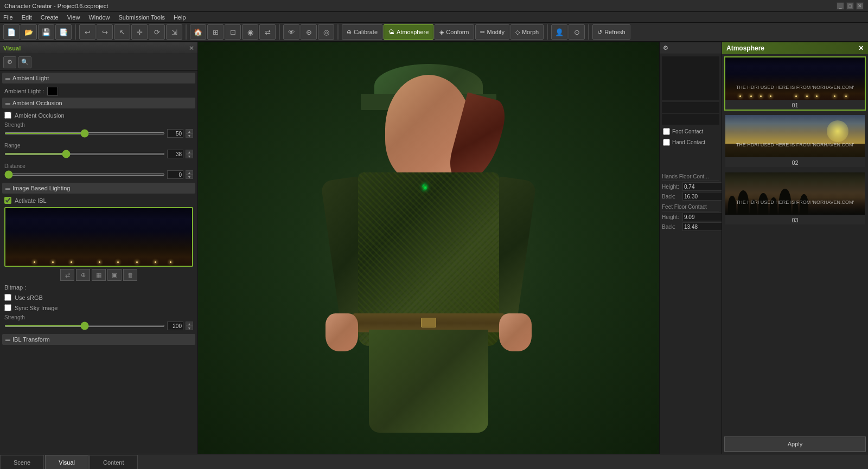 Image resolution: width=868 pixels, height=469 pixels. What do you see at coordinates (362, 32) in the screenshot?
I see `calibrate-button: ⊕ Calibrate` at bounding box center [362, 32].